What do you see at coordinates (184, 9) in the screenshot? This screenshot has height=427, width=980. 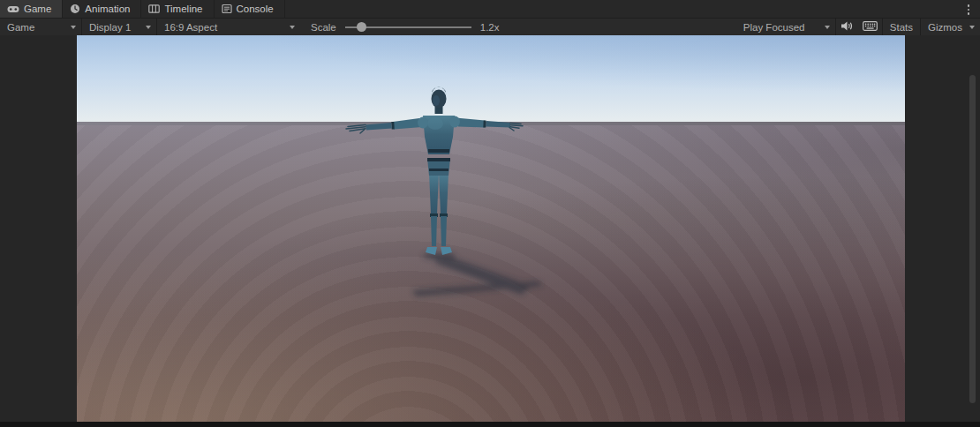 I see `tab-label: Timeline` at bounding box center [184, 9].